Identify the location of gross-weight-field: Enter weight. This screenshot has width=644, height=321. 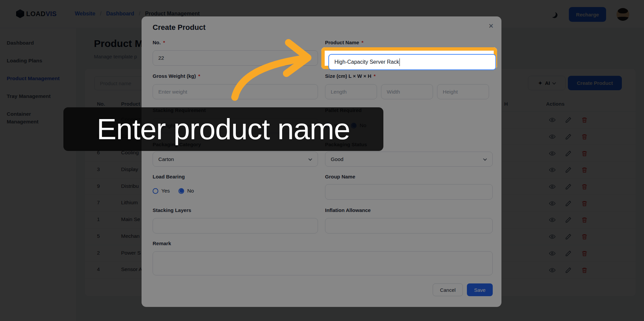
(235, 92).